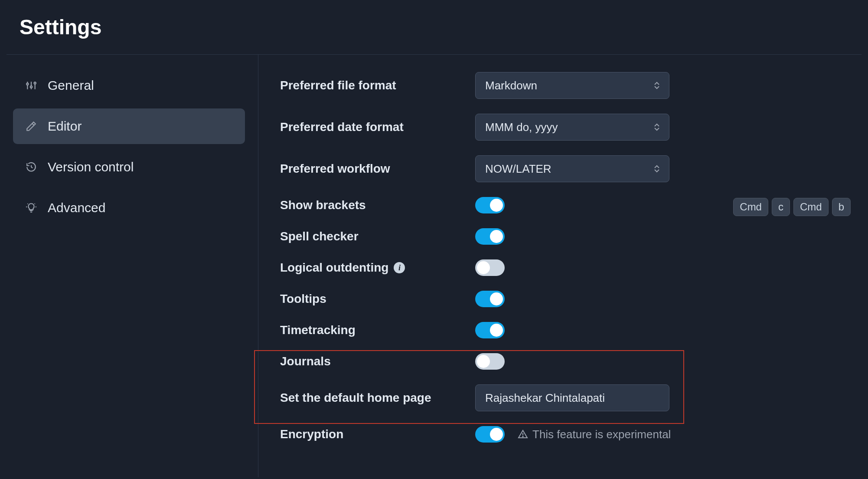 The width and height of the screenshot is (868, 479). I want to click on toggle-timetracking, so click(490, 330).